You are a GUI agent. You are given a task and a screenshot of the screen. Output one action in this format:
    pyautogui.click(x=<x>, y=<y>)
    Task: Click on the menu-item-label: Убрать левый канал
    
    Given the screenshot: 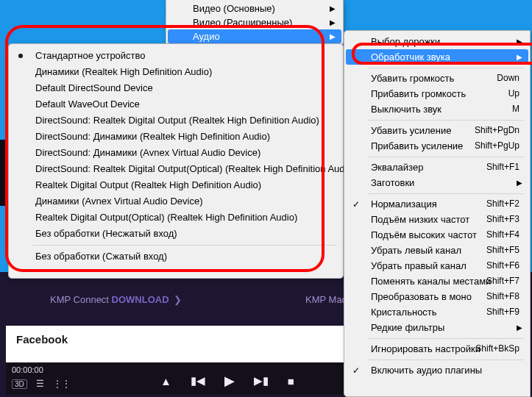 What is the action you would take?
    pyautogui.click(x=416, y=250)
    